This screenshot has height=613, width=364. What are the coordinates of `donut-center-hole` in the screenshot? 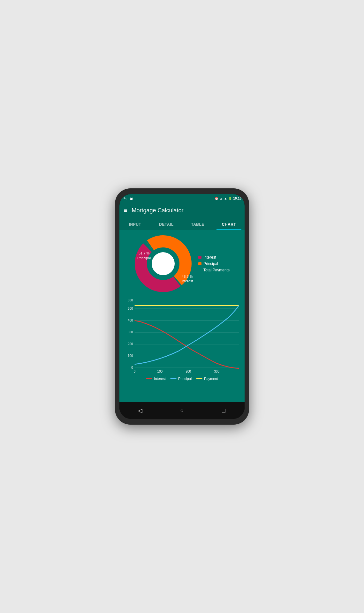 It's located at (163, 264).